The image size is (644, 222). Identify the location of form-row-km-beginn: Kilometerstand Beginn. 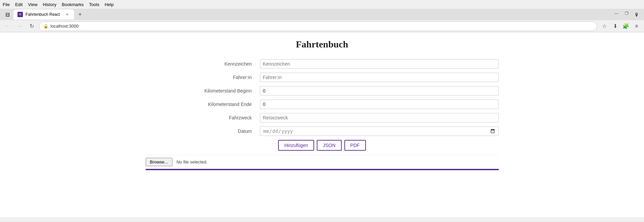
(322, 91).